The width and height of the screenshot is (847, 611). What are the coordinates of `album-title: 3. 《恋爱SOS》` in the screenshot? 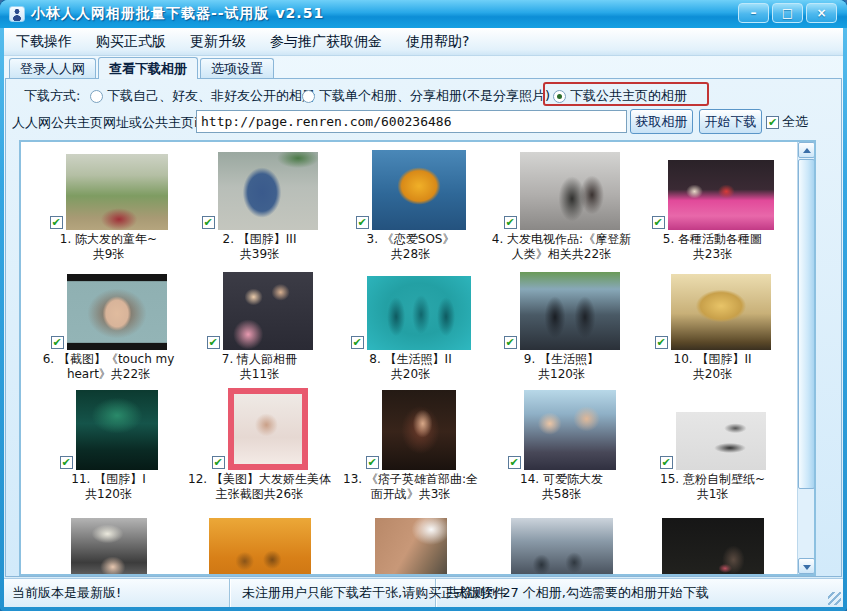 It's located at (410, 240).